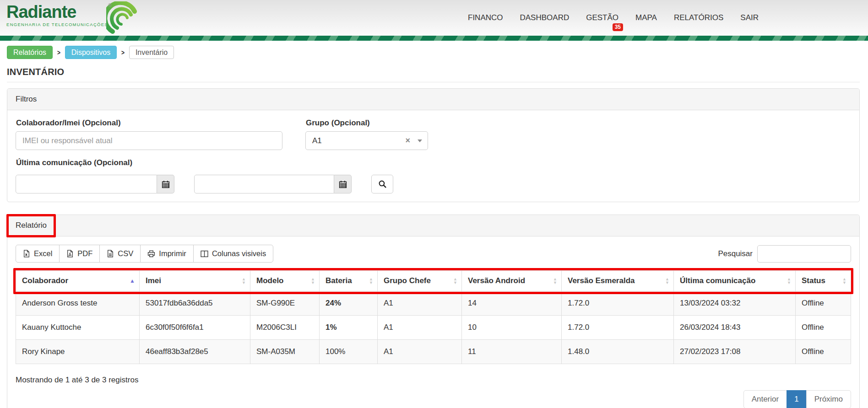 The image size is (868, 408). Describe the element at coordinates (749, 18) in the screenshot. I see `nav-item-sair: SAIR` at that location.